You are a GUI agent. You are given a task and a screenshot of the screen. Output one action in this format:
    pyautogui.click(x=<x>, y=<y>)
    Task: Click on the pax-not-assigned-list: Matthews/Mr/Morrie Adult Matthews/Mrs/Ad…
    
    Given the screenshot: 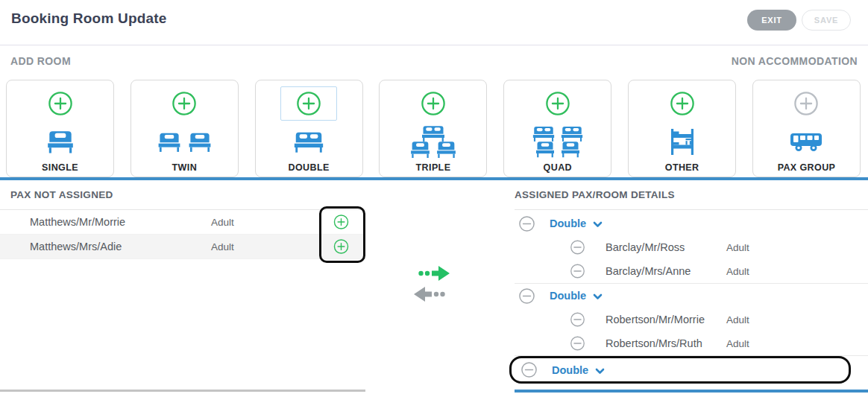 What is the action you would take?
    pyautogui.click(x=183, y=235)
    